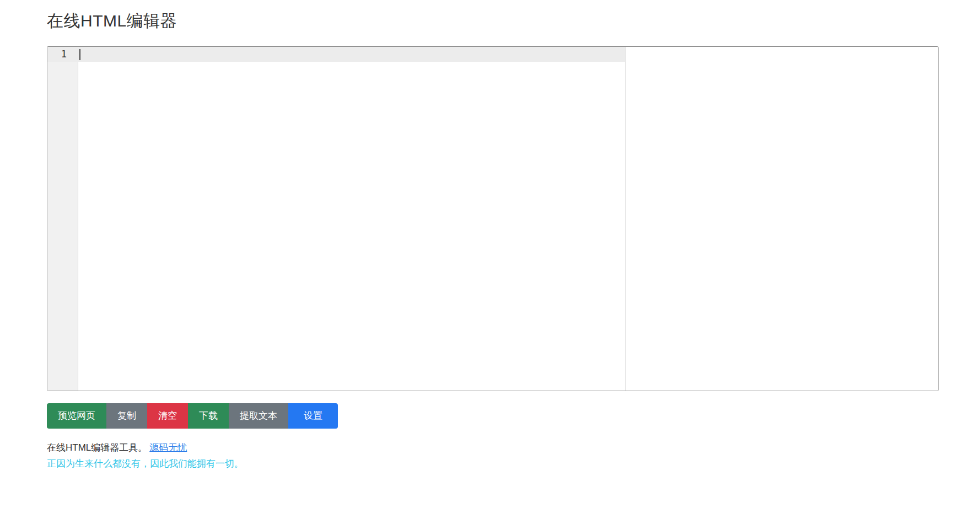 This screenshot has height=529, width=980. What do you see at coordinates (77, 416) in the screenshot?
I see `preview-page-button: 预览网页` at bounding box center [77, 416].